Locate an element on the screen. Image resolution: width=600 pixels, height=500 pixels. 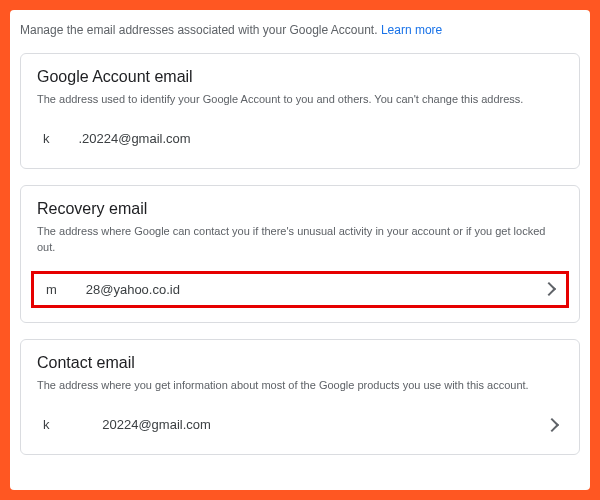
recovery-email-value: murnia28@yahoo.co.id is located at coordinates (113, 290).